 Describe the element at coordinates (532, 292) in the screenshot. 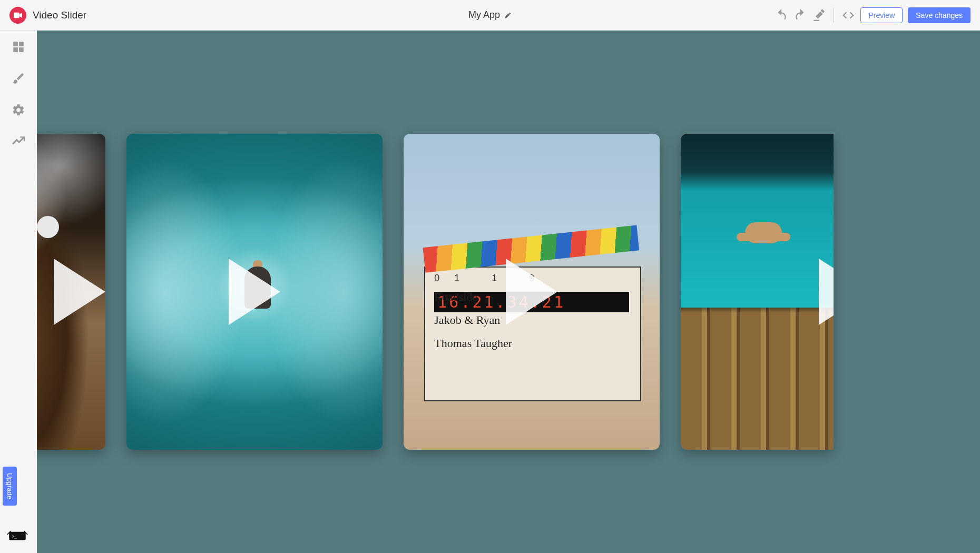

I see `video-card: 01 1 9 16.21.34.21 Roadside Jakob & Ryan…` at that location.